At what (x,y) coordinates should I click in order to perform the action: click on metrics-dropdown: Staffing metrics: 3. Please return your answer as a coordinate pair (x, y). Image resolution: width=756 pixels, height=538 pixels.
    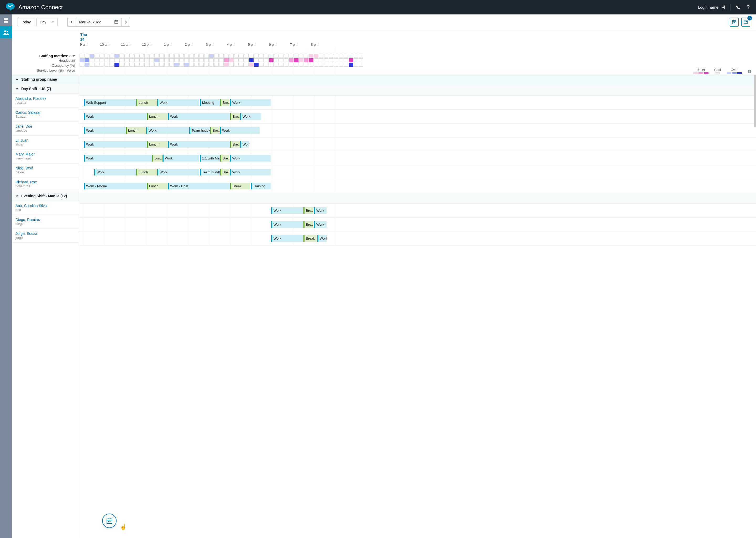
    Looking at the image, I should click on (44, 56).